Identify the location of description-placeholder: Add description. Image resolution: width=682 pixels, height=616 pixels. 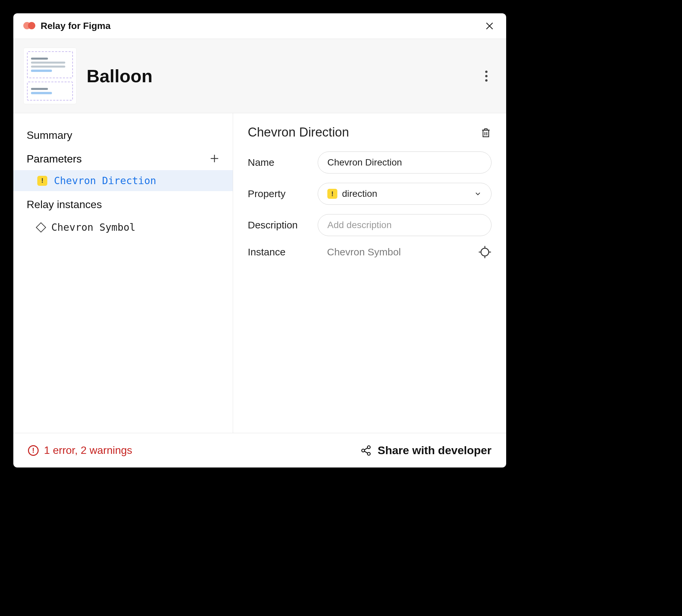
(360, 225).